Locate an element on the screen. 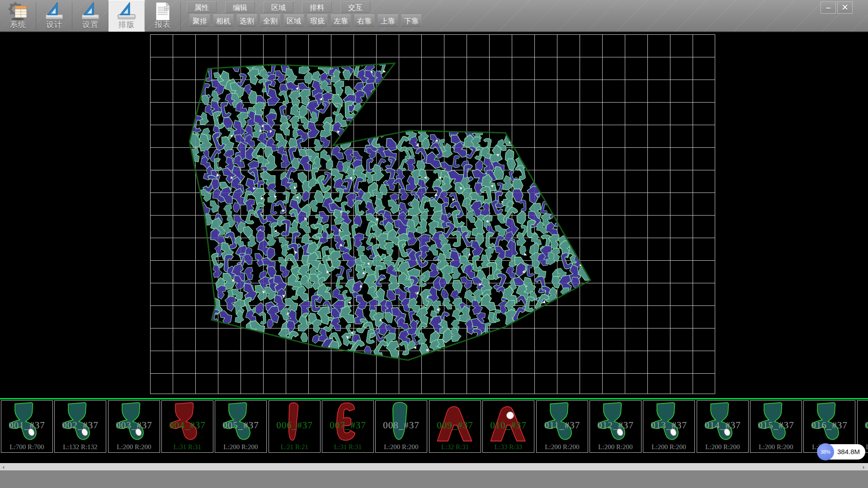 This screenshot has width=868, height=488. tool-button-4: 全割 is located at coordinates (270, 21).